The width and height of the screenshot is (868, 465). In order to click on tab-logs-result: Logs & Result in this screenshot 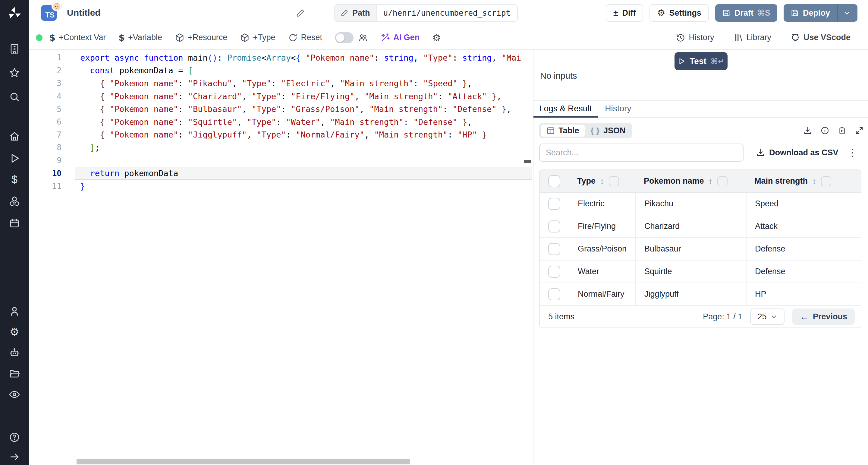, I will do `click(566, 109)`.